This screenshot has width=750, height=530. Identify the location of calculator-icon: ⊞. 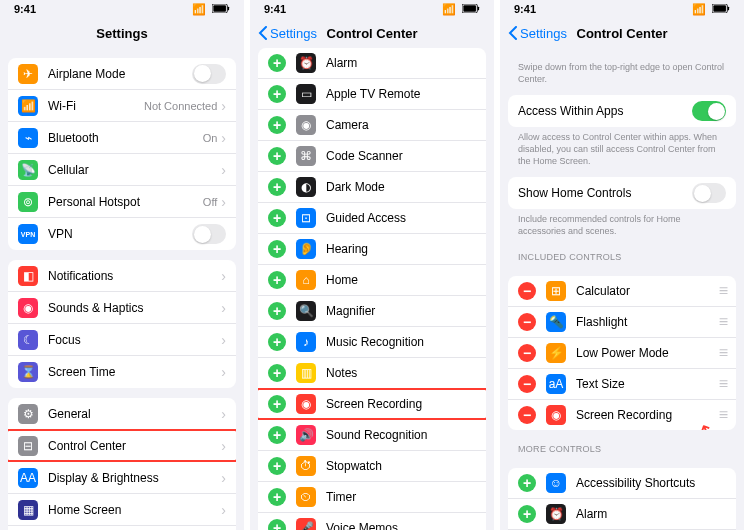
(556, 291).